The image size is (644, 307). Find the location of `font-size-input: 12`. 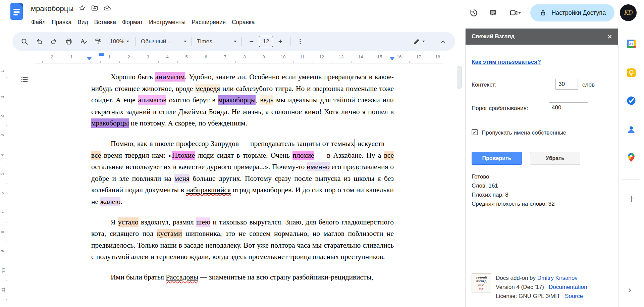

font-size-input: 12 is located at coordinates (266, 42).